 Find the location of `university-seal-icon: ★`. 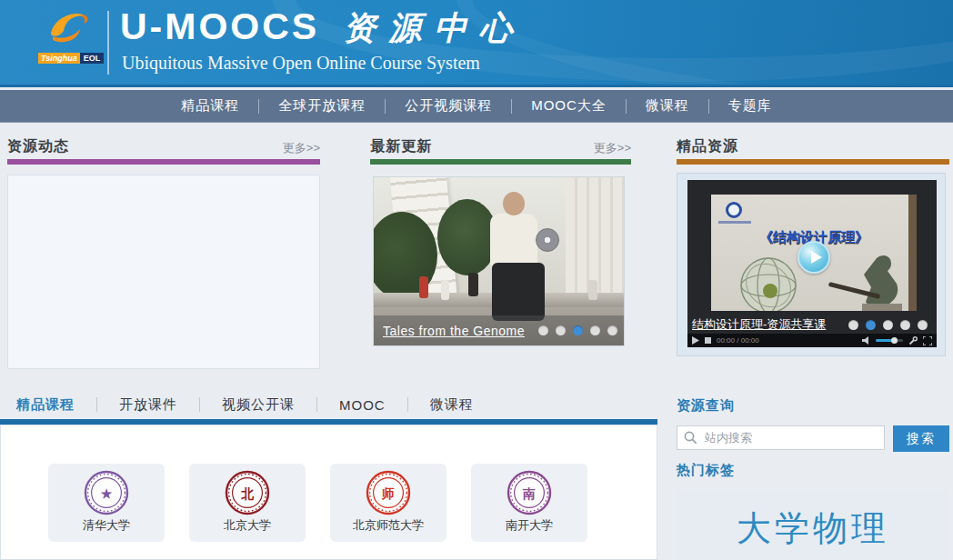

university-seal-icon: ★ is located at coordinates (106, 493).